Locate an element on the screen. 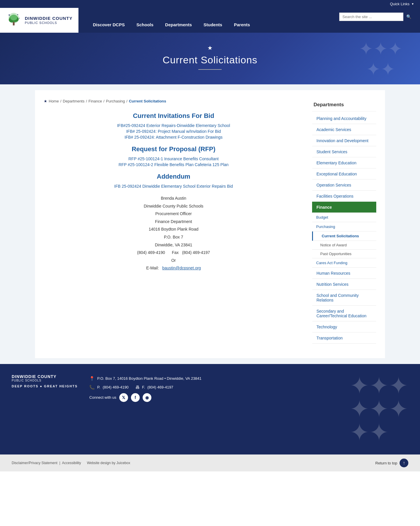 The image size is (420, 526). section1-links: IFB#25-092424 Exterior Repairs-Dinwiddie… is located at coordinates (174, 131).